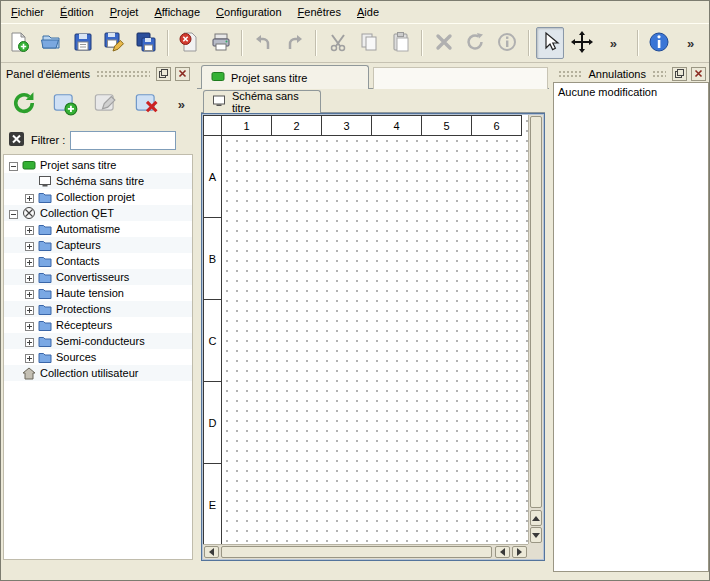  What do you see at coordinates (98, 74) in the screenshot?
I see `elements-panel-titlebar: Panel d'éléments` at bounding box center [98, 74].